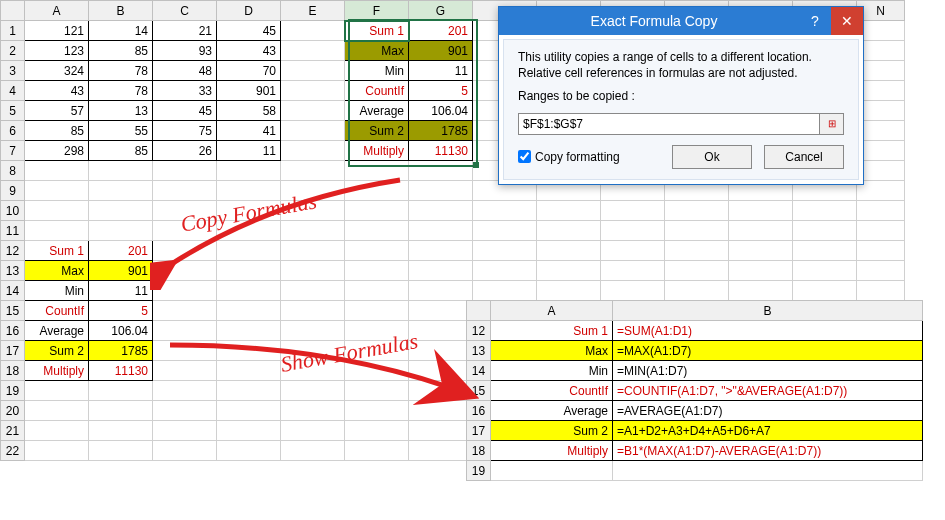 This screenshot has height=520, width=945. Describe the element at coordinates (768, 451) in the screenshot. I see `formula-value-cell: =B1*(MAX(A1:D7)-AVERAGE(A1:D7))` at that location.